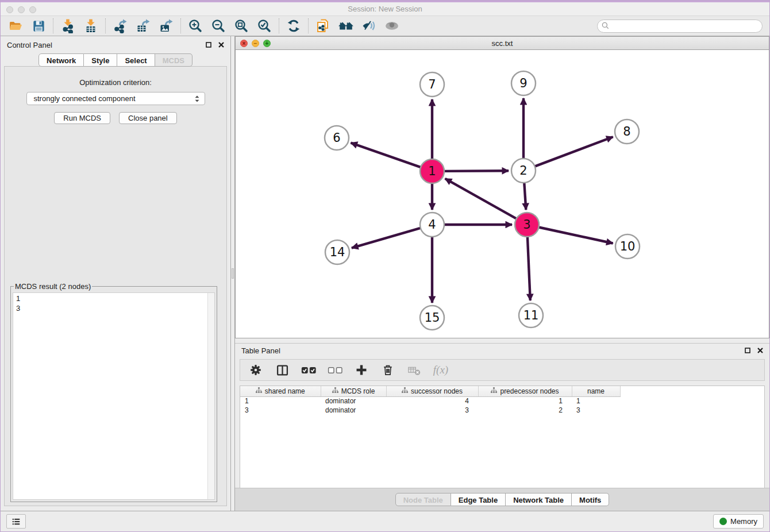 The height and width of the screenshot is (532, 770). I want to click on mcds-result-group: MCDS result (2 nodes) 13, so click(114, 392).